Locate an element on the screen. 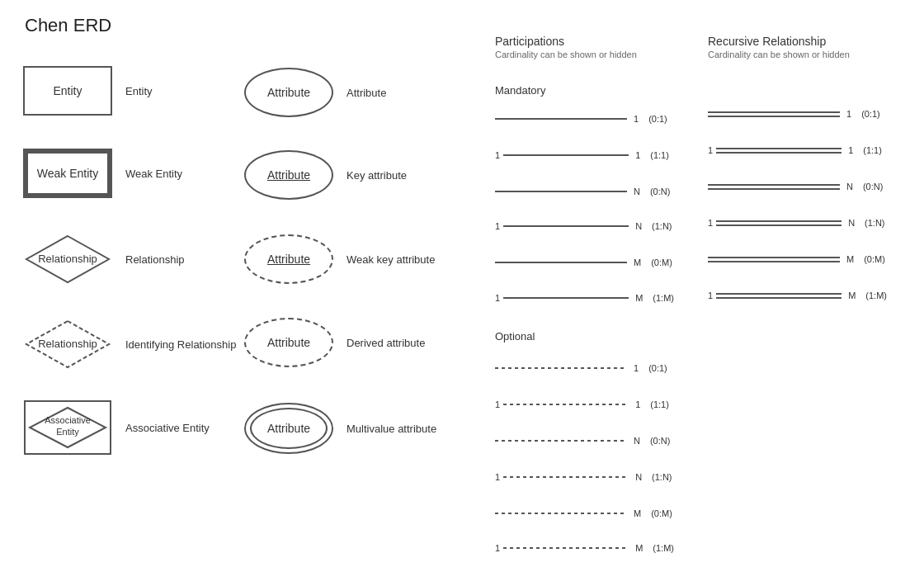 Image resolution: width=924 pixels, height=586 pixels. optional-card-left-11: 1 is located at coordinates (497, 404).